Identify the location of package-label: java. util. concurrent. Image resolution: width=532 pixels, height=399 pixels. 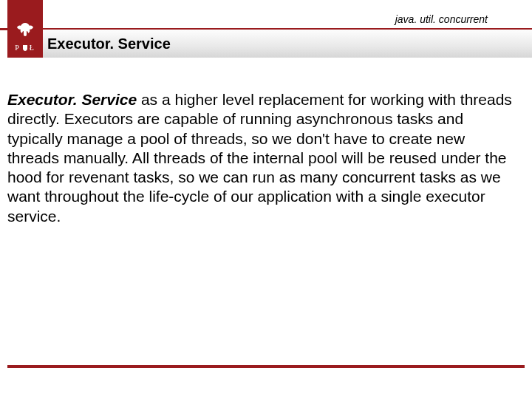
(442, 19).